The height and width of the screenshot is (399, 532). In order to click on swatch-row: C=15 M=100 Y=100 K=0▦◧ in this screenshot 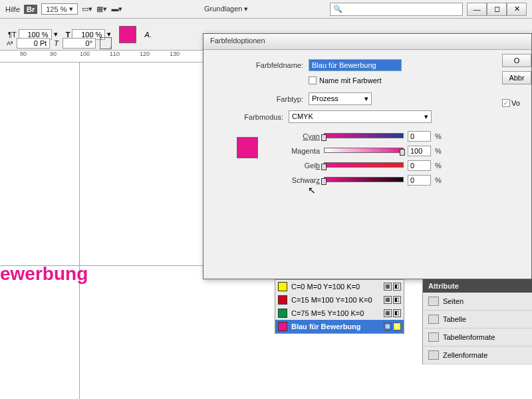, I will do `click(339, 300)`.